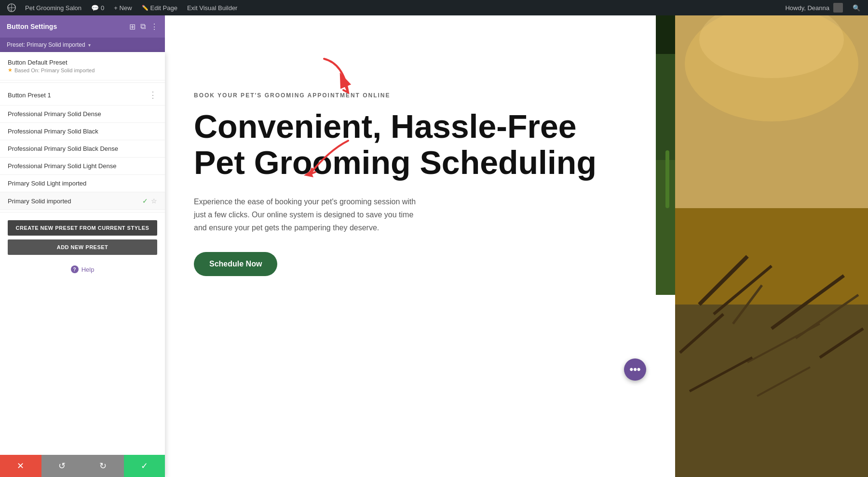 This screenshot has height=477, width=868. What do you see at coordinates (103, 466) in the screenshot?
I see `redo-button: ↻` at bounding box center [103, 466].